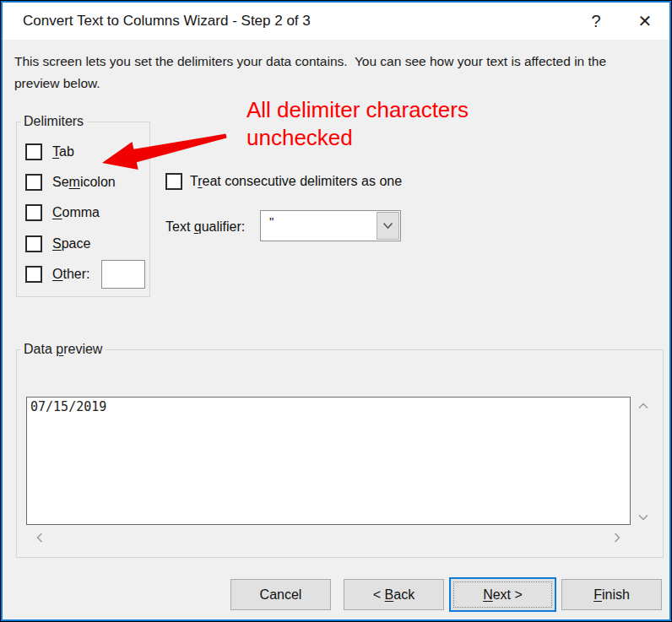  What do you see at coordinates (295, 181) in the screenshot?
I see `treat-consecutive-label: Treat consecutive delimiters as one` at bounding box center [295, 181].